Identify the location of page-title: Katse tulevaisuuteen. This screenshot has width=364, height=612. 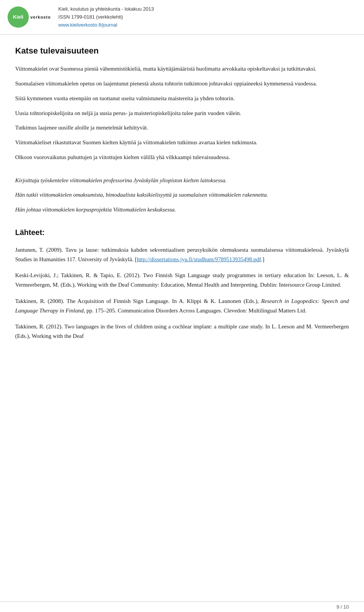
(182, 51).